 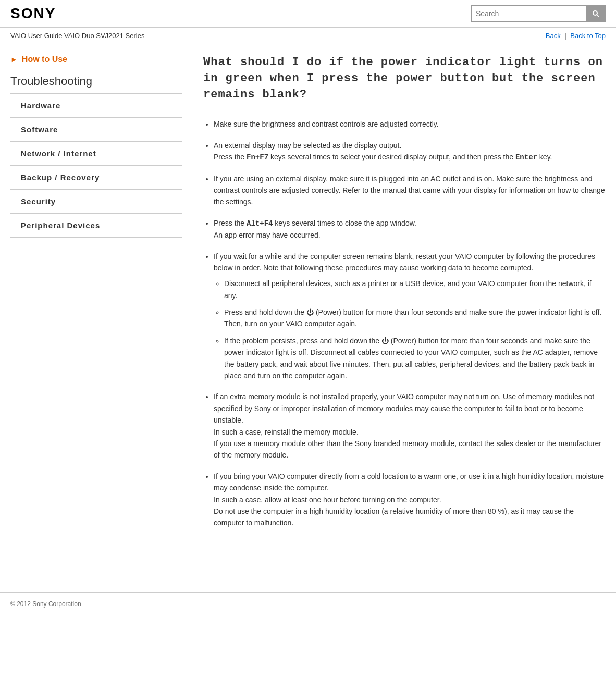 What do you see at coordinates (14, 59) in the screenshot?
I see `chevron-right-icon: ►` at bounding box center [14, 59].